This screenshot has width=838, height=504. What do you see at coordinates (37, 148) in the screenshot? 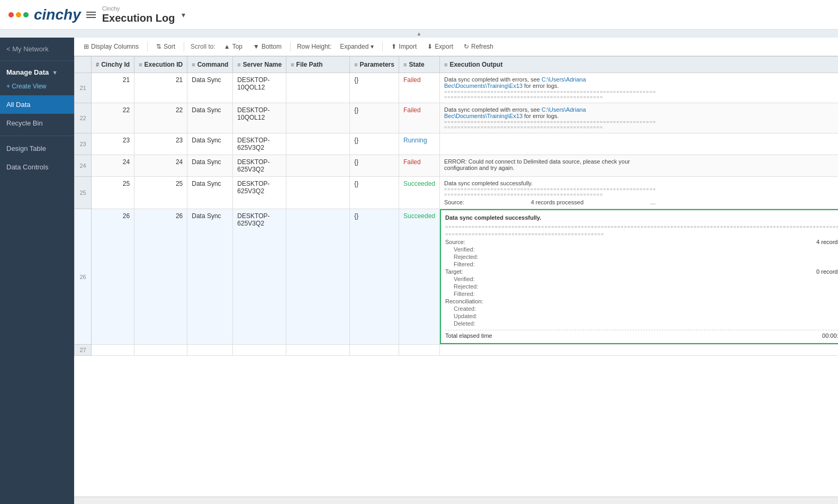
I see `sidebar-item-design-table: Design Table` at bounding box center [37, 148].